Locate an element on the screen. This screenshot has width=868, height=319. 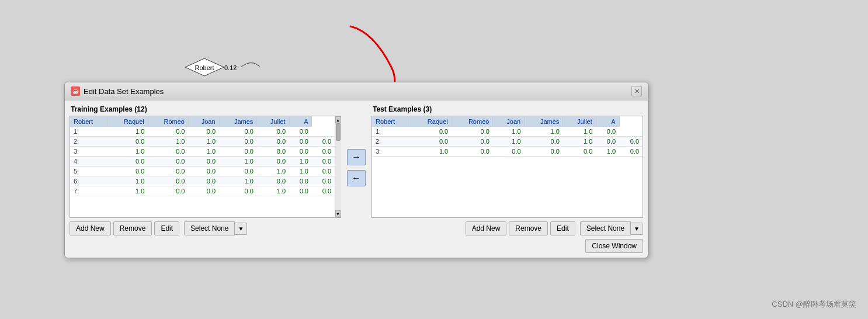
java-icon: ☕ is located at coordinates (75, 91).